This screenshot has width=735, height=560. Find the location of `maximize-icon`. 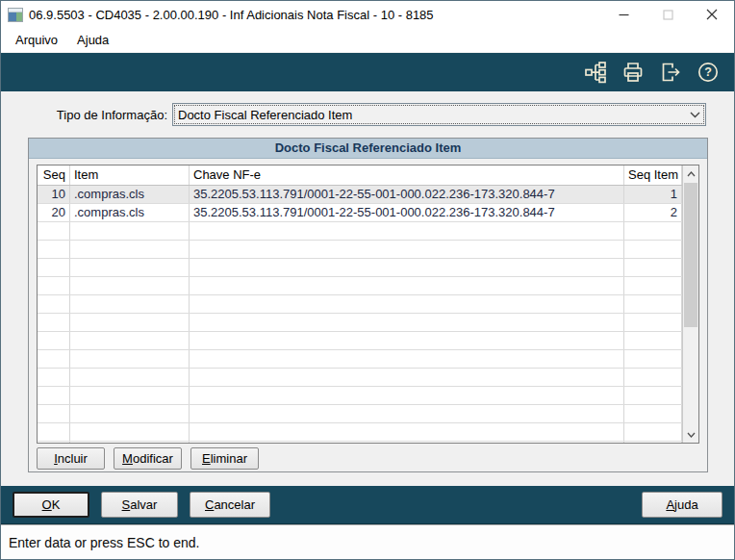

maximize-icon is located at coordinates (668, 15).